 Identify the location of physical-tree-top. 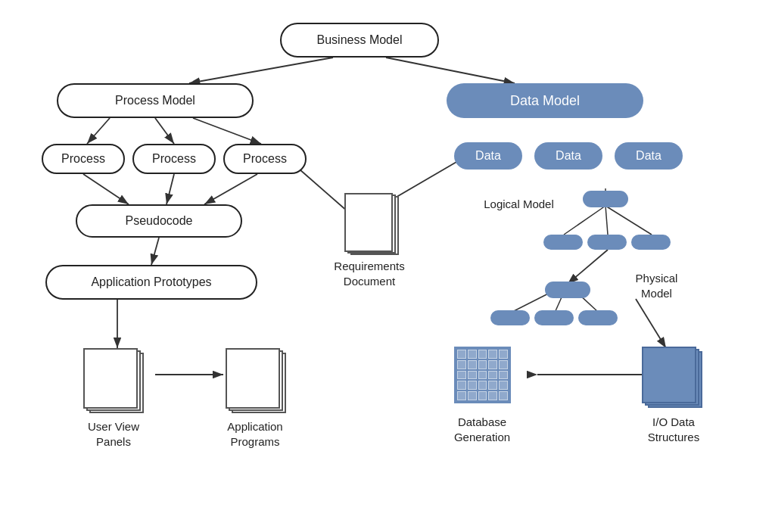
(568, 290).